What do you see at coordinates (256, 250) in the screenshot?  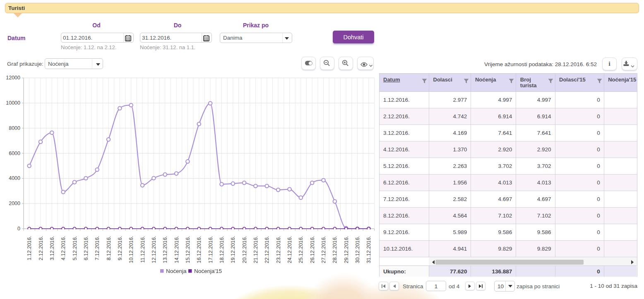 I see `svg-text: 21.12.2016.` at bounding box center [256, 250].